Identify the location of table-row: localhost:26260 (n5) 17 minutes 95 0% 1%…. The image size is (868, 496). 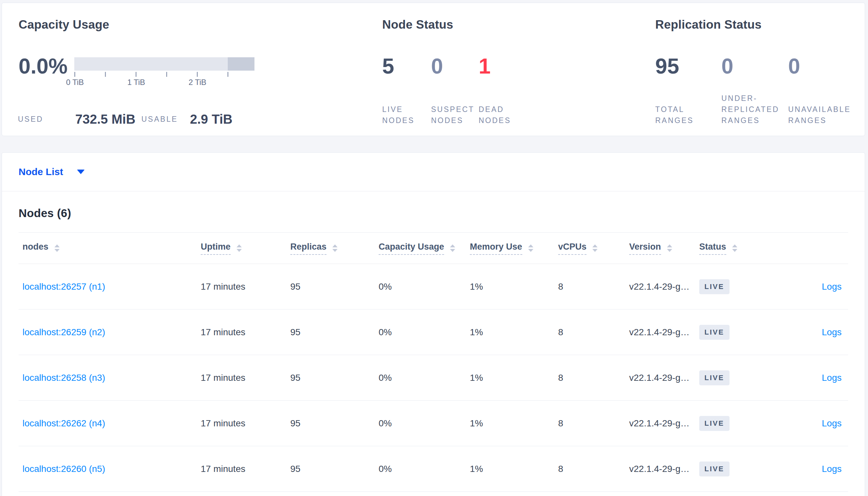
(433, 469).